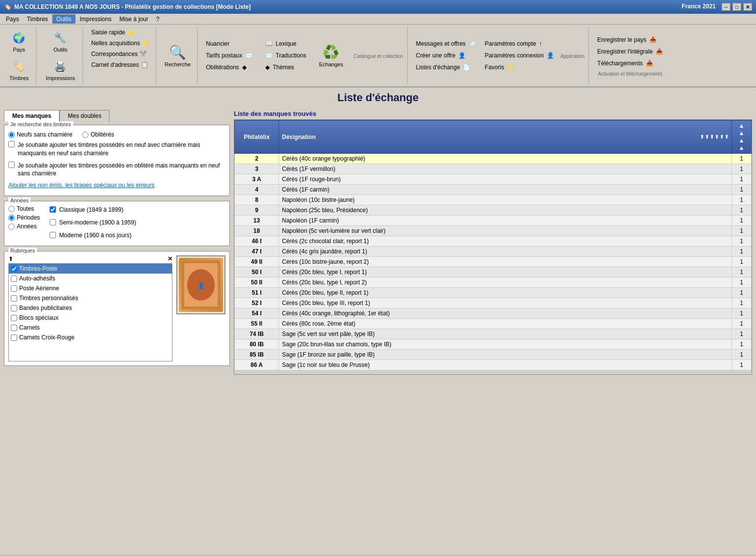 This screenshot has height=556, width=756. What do you see at coordinates (493, 283) in the screenshot?
I see `table-row: 50 II Cérès (20c bleu, type I, report 2)…` at bounding box center [493, 283].